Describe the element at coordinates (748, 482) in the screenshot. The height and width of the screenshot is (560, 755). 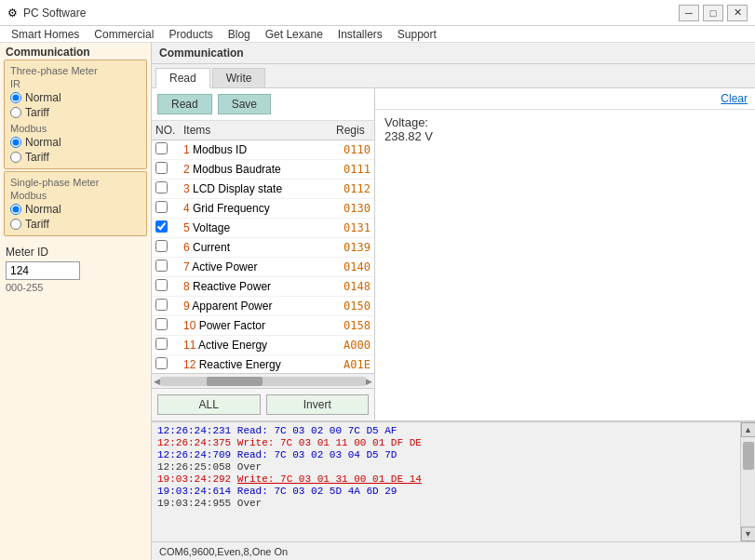
I see `log-scrollbar: ▲ ▼` at that location.